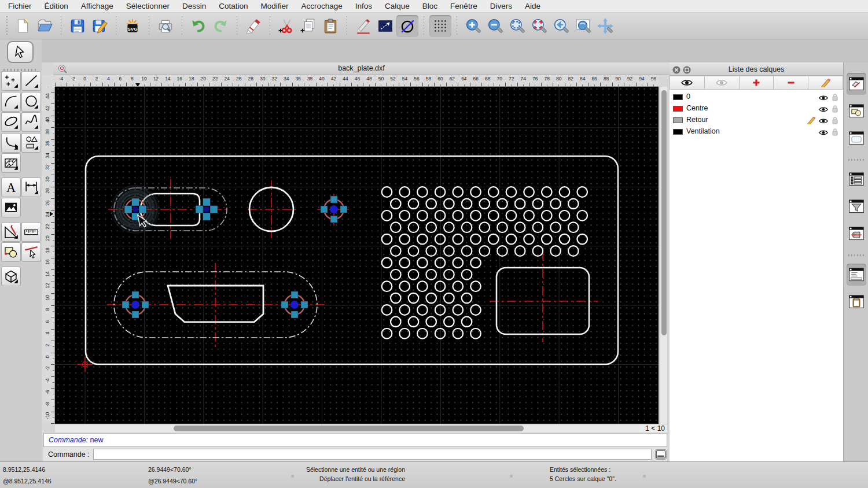 Image resolution: width=868 pixels, height=488 pixels. Describe the element at coordinates (532, 6) in the screenshot. I see `menu-aide: Aide` at that location.